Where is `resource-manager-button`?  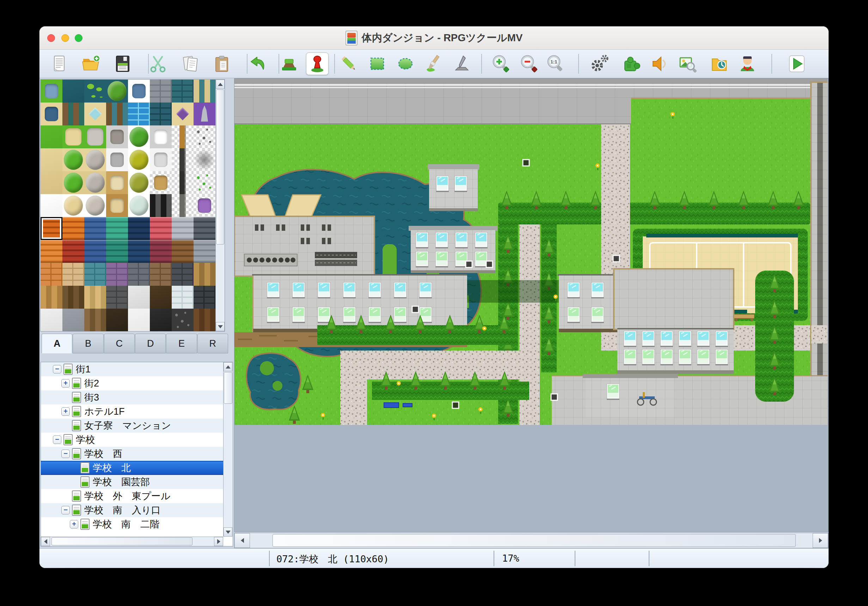
resource-manager-button is located at coordinates (719, 64).